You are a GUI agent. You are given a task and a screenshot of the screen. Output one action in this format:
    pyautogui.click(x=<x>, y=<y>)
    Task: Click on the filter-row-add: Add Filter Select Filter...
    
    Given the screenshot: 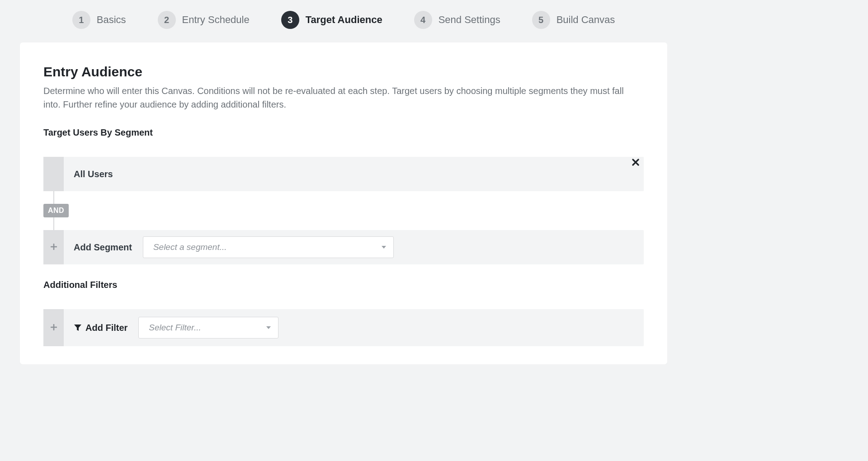 What is the action you would take?
    pyautogui.click(x=344, y=328)
    